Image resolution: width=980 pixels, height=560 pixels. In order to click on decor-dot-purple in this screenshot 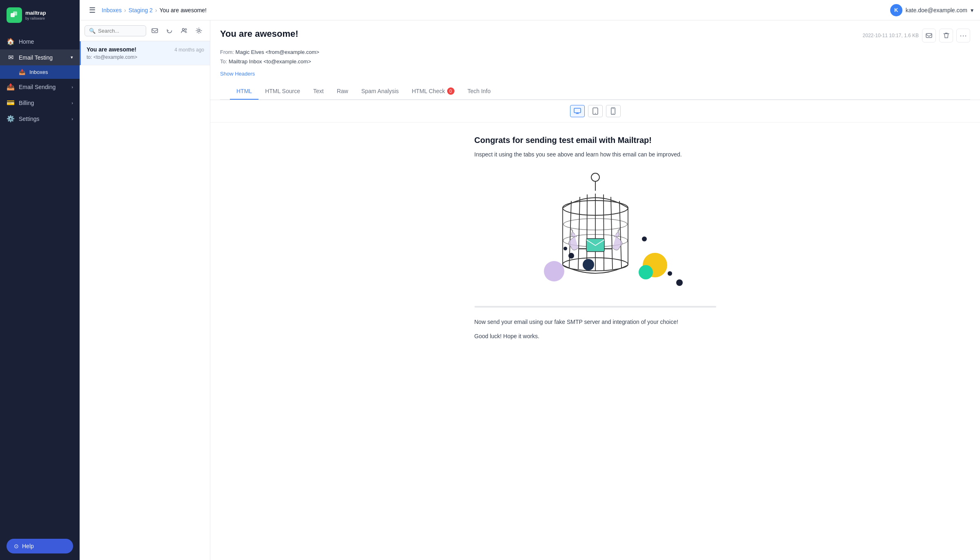, I will do `click(554, 271)`.